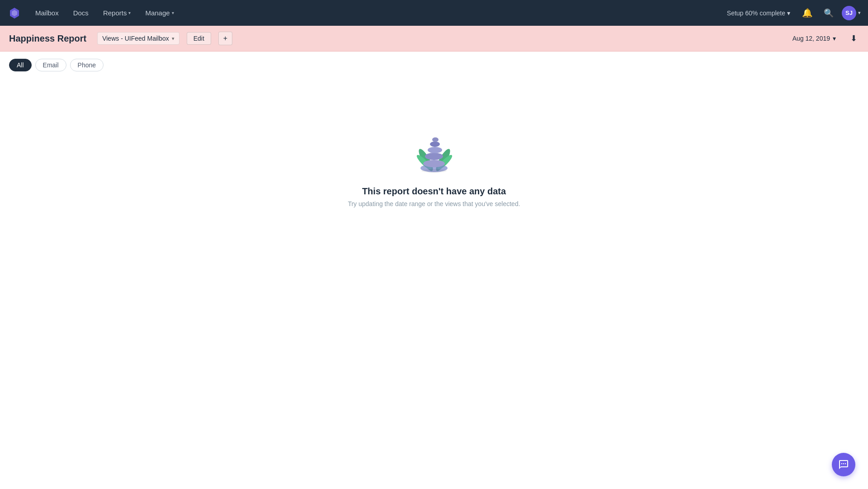 This screenshot has width=868, height=489. Describe the element at coordinates (117, 13) in the screenshot. I see `nav-reports: Reports ▾` at that location.